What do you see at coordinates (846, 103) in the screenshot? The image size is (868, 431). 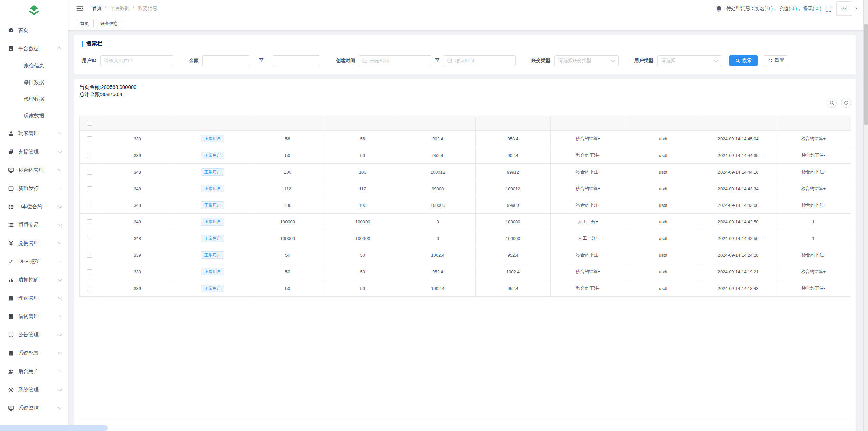 I see `table-refresh-button` at bounding box center [846, 103].